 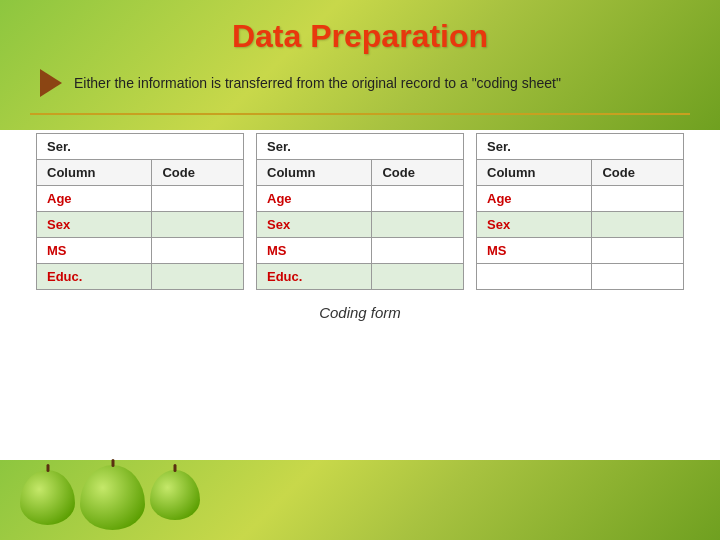 What do you see at coordinates (418, 225) in the screenshot?
I see `table2-row-sex-code` at bounding box center [418, 225].